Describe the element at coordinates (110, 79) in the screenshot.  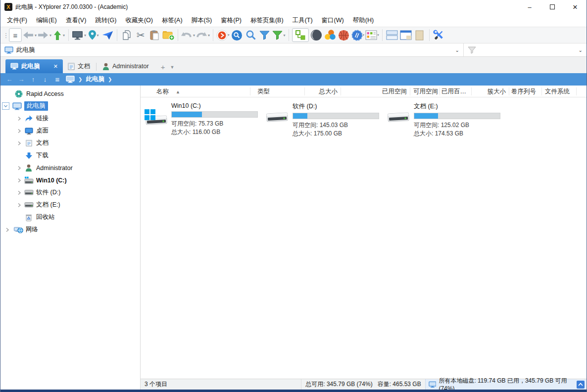
I see `breadcrumb-chevron-icon: ❯` at that location.